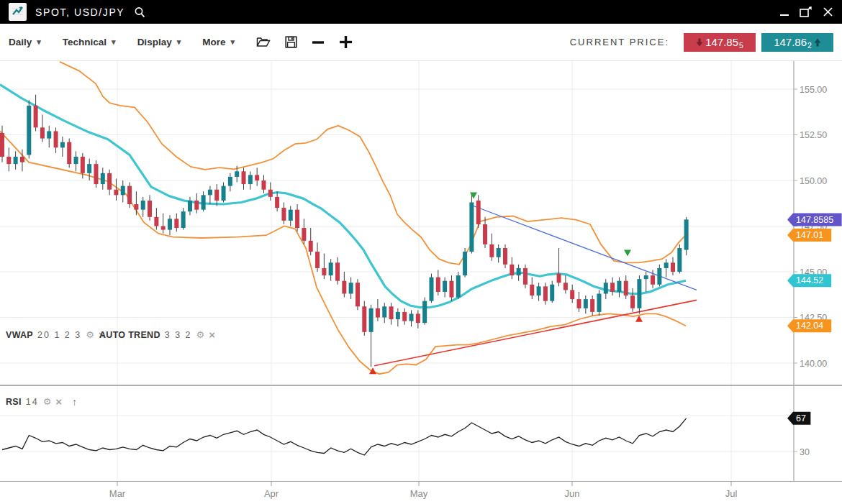  I want to click on close-button, so click(828, 12).